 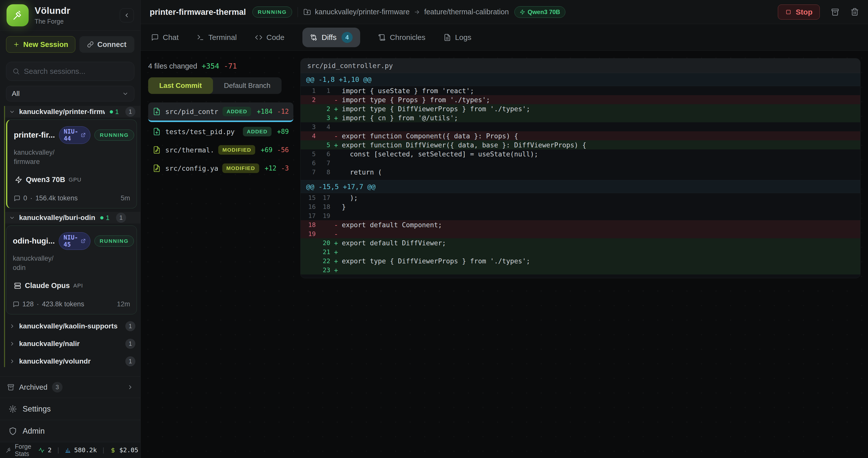 What do you see at coordinates (73, 218) in the screenshot?
I see `session-group-header: kanuckvalley/buri-odin 1 1` at bounding box center [73, 218].